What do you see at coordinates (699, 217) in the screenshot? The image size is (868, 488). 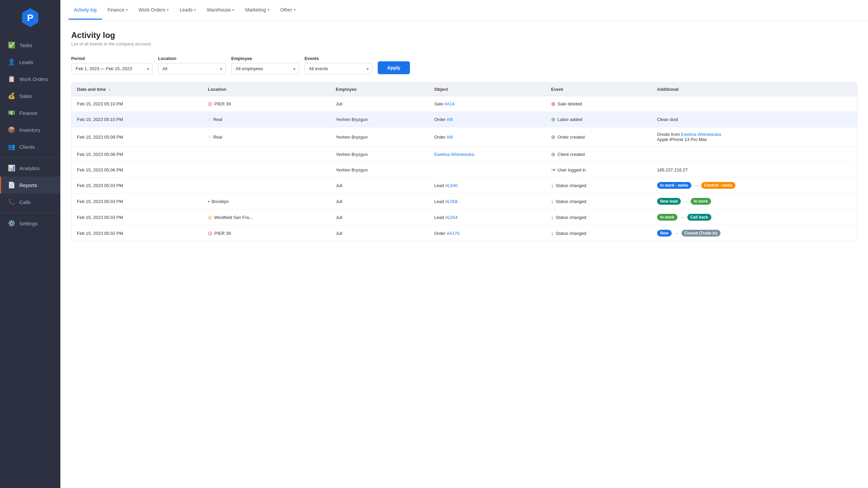 I see `pill-to: Call back` at bounding box center [699, 217].